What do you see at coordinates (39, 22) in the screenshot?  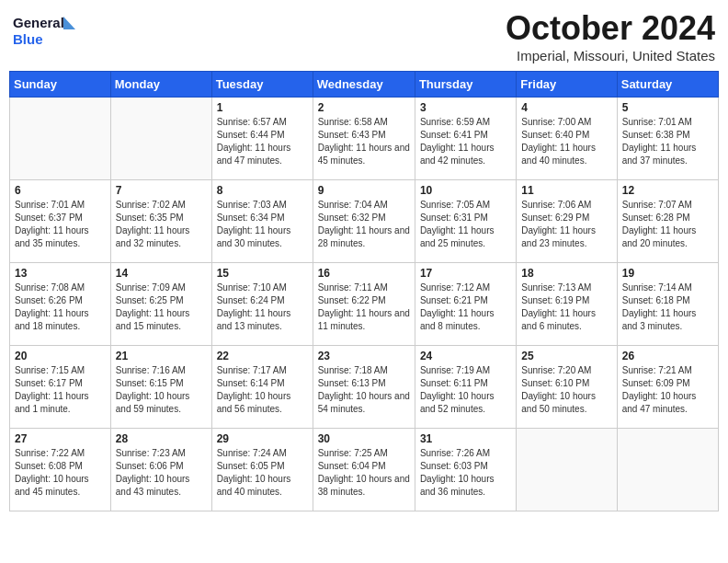 I see `svg-text: General` at bounding box center [39, 22].